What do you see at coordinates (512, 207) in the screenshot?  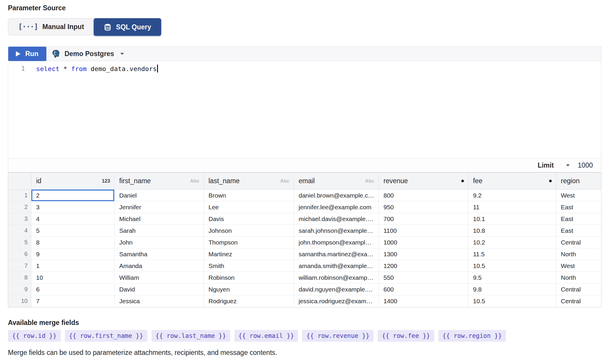 I see `cell-fee: 11` at bounding box center [512, 207].